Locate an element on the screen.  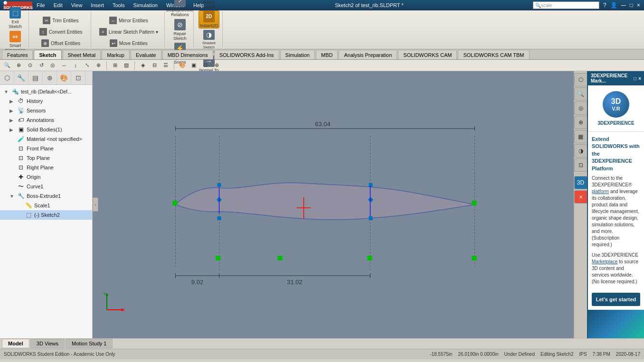
offset-entities-button: ⊕ Offset Entities is located at coordinates (61, 43).